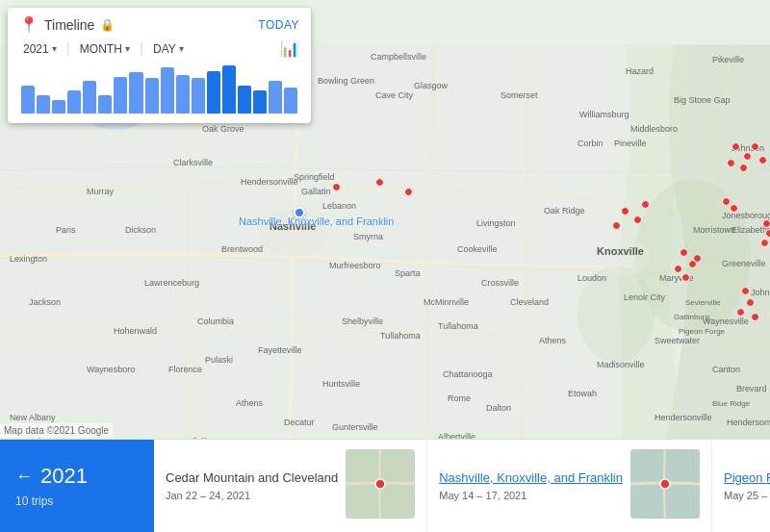 Image resolution: width=770 pixels, height=532 pixels. Describe the element at coordinates (24, 477) in the screenshot. I see `back-arrow: ←` at that location.